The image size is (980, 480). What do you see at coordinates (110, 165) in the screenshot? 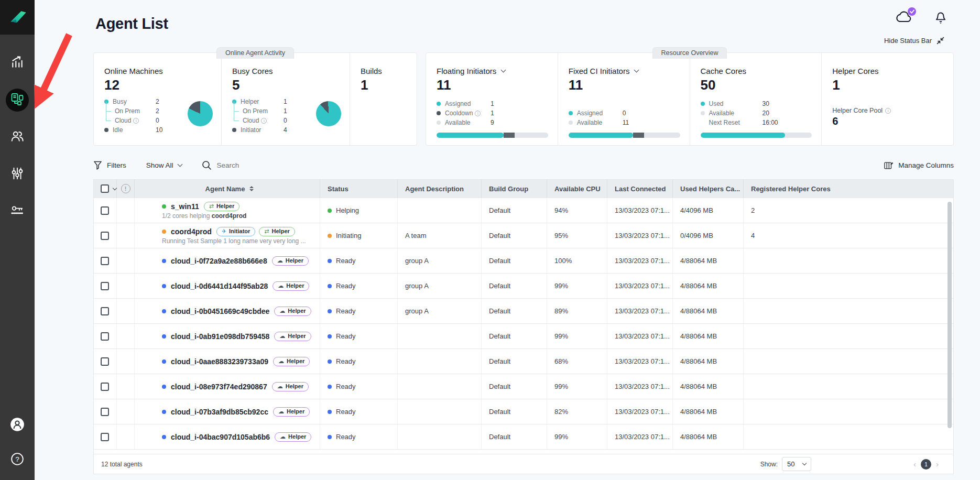
I see `filters-button: Filters` at bounding box center [110, 165].